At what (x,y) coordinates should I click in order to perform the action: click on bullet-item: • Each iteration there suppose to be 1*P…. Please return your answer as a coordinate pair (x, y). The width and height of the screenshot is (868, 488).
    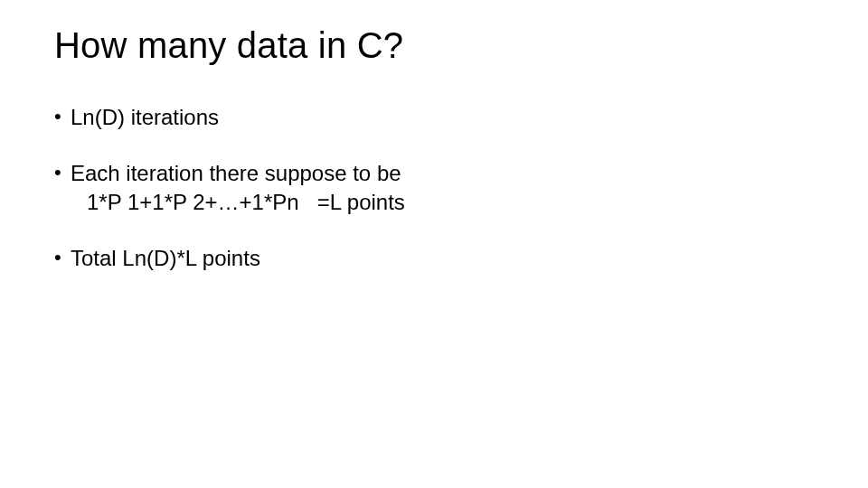
    Looking at the image, I should click on (434, 188).